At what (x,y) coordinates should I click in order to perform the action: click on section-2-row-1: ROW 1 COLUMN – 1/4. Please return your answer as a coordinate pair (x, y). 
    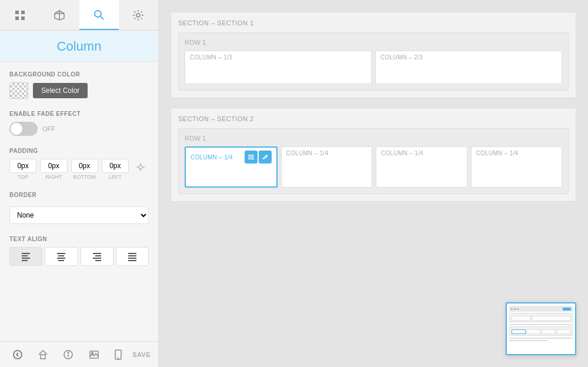
    Looking at the image, I should click on (373, 161).